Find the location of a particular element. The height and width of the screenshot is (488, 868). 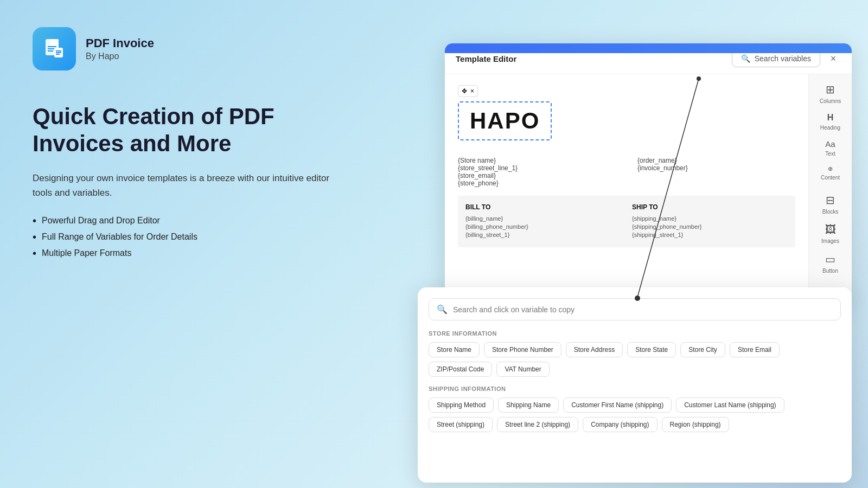

sidebar-content: ⊕ Content is located at coordinates (830, 173).